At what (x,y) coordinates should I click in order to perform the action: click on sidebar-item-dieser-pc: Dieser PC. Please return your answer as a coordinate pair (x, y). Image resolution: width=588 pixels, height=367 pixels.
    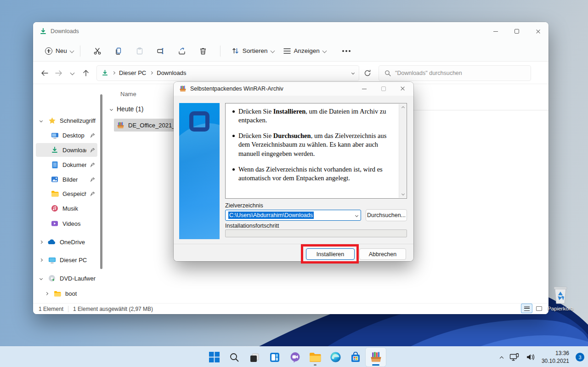
    Looking at the image, I should click on (67, 260).